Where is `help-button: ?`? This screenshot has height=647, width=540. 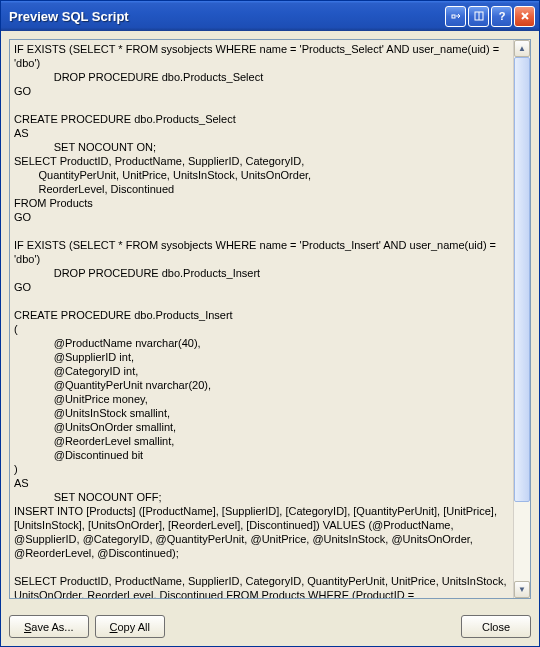
help-button: ? is located at coordinates (502, 16).